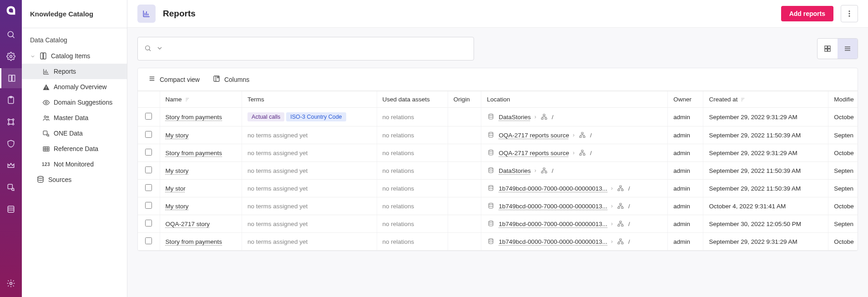 The height and width of the screenshot is (297, 868). Describe the element at coordinates (75, 164) in the screenshot. I see `sidebar-item-not-monitored: 123 Not Monitored` at that location.